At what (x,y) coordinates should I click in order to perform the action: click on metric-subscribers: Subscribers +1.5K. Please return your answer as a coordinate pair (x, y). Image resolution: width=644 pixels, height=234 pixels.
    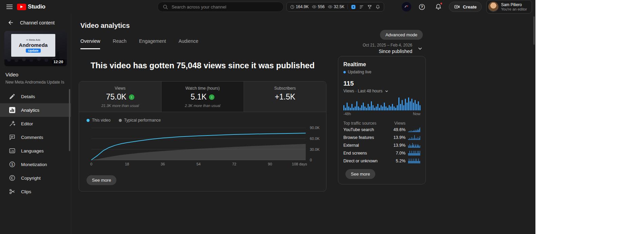
    Looking at the image, I should click on (285, 96).